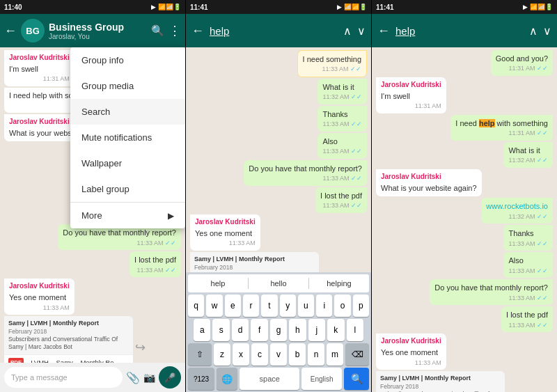  What do you see at coordinates (335, 354) in the screenshot?
I see `kb-key-m: m` at bounding box center [335, 354].